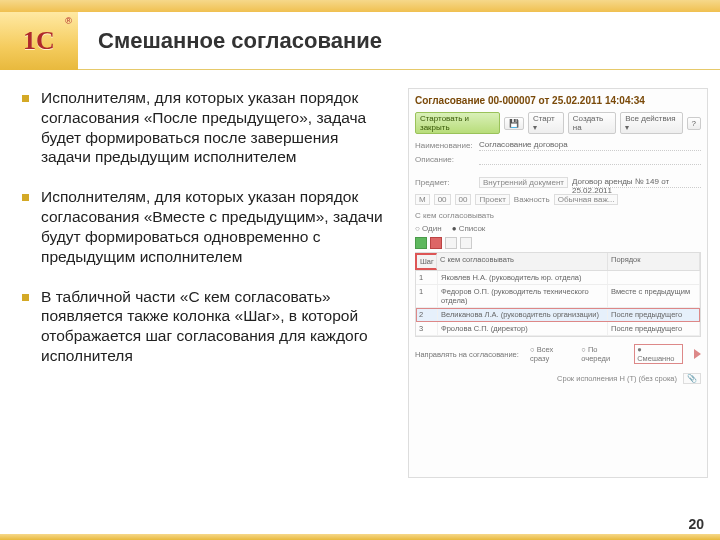 The image size is (720, 540). What do you see at coordinates (552, 354) in the screenshot?
I see `opt-all: Всех сразу` at bounding box center [552, 354].